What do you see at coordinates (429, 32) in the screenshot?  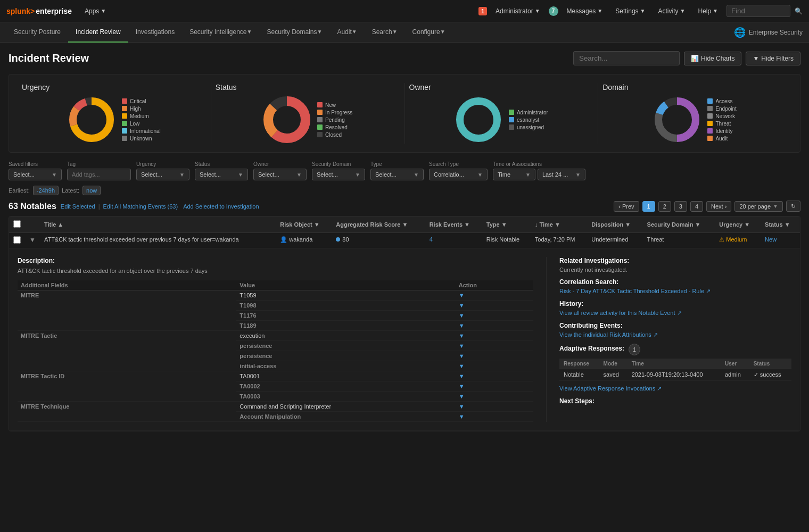 I see `nav-configure: Configure ▼` at bounding box center [429, 32].